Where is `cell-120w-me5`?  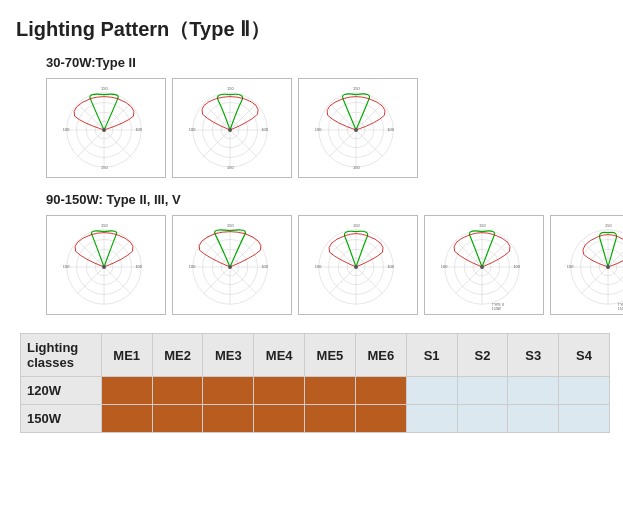
cell-120w-me5 is located at coordinates (330, 391).